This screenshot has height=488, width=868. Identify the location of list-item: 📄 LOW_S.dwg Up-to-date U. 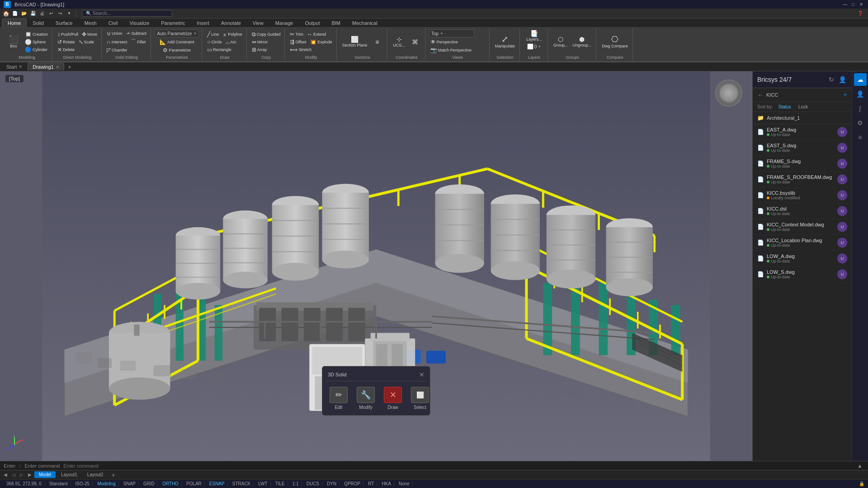
(802, 275).